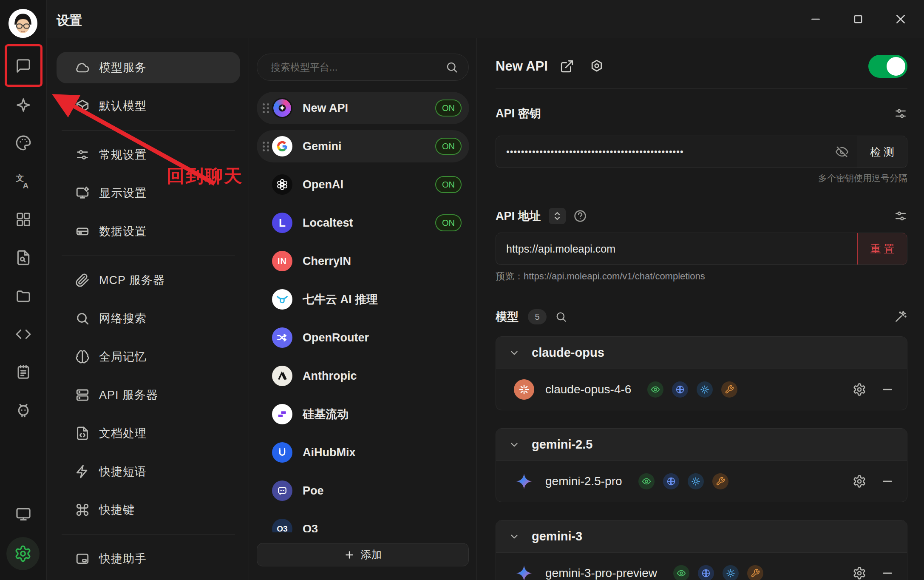 Image resolution: width=924 pixels, height=580 pixels. I want to click on command-icon, so click(82, 510).